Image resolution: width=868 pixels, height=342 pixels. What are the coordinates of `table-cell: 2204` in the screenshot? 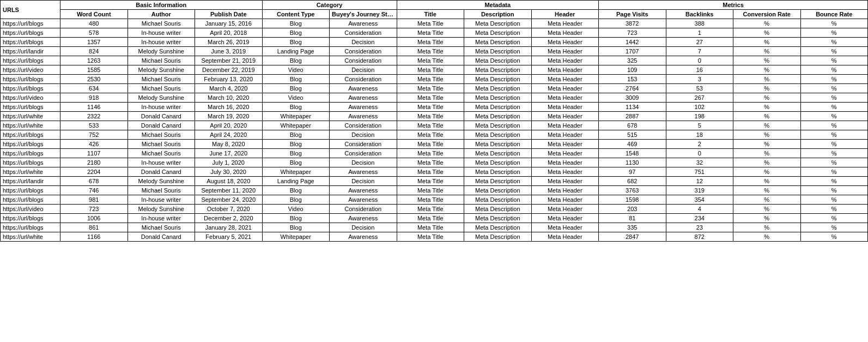 It's located at (94, 172).